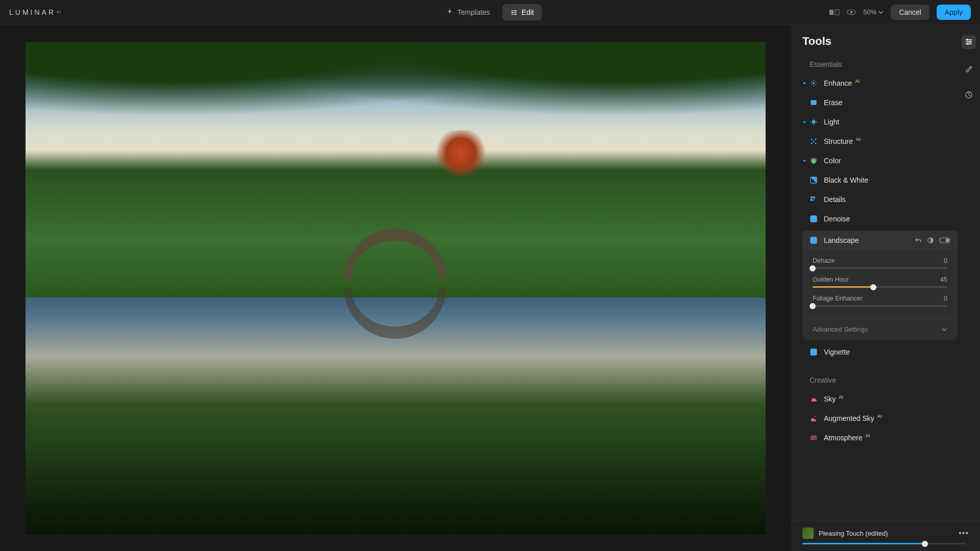  Describe the element at coordinates (944, 280) in the screenshot. I see `slider-value: 45` at that location.